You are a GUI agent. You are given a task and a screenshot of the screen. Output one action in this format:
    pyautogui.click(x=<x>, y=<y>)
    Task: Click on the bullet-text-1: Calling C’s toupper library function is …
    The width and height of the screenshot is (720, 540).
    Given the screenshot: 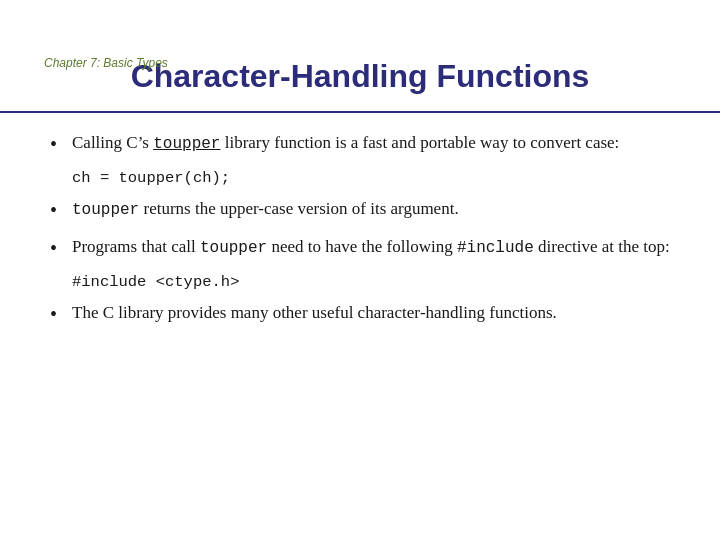 What is the action you would take?
    pyautogui.click(x=371, y=144)
    